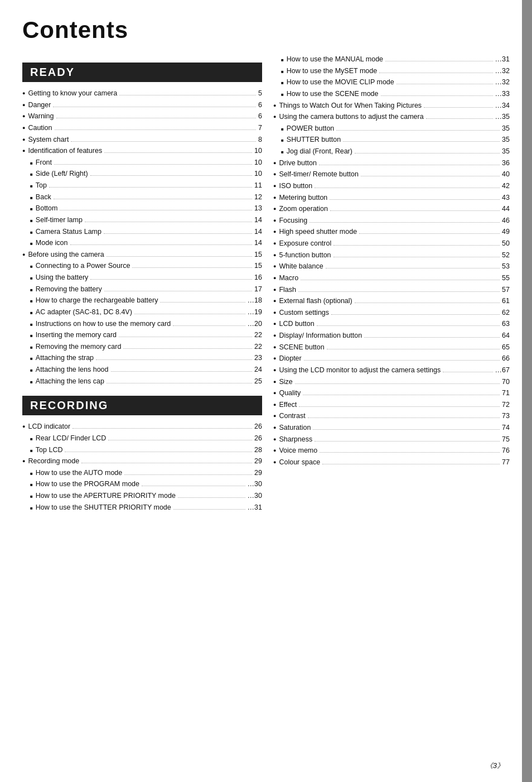 The height and width of the screenshot is (782, 532). Describe the element at coordinates (258, 278) in the screenshot. I see `page-number: 16` at that location.